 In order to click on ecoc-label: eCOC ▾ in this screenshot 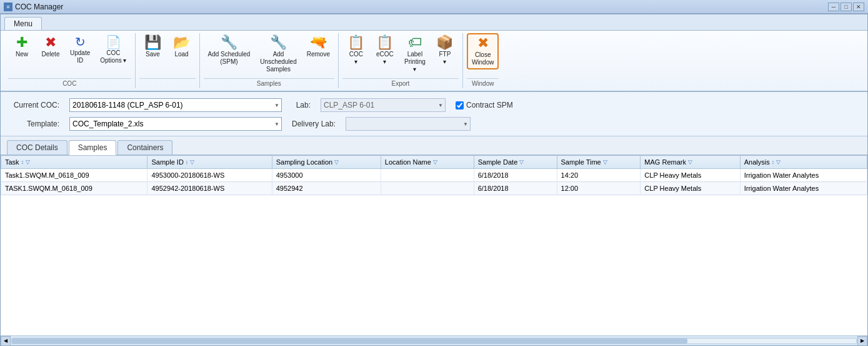, I will do `click(385, 58)`.